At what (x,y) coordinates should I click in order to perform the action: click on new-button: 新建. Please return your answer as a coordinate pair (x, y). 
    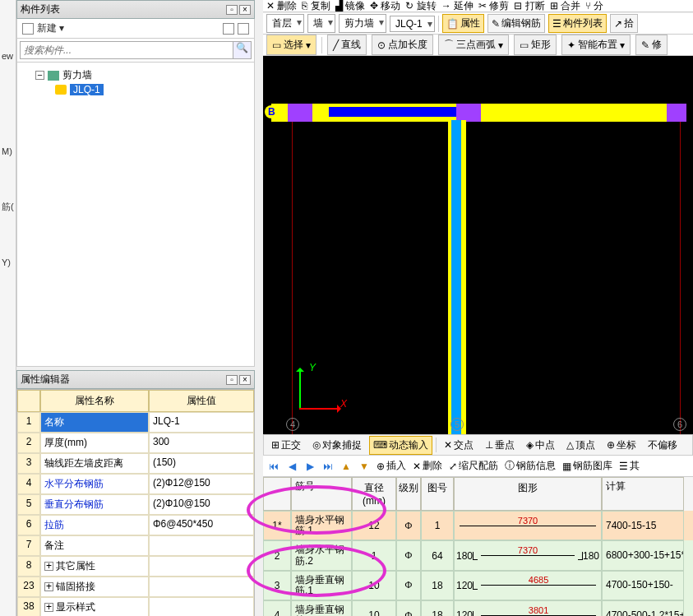
    Looking at the image, I should click on (51, 28).